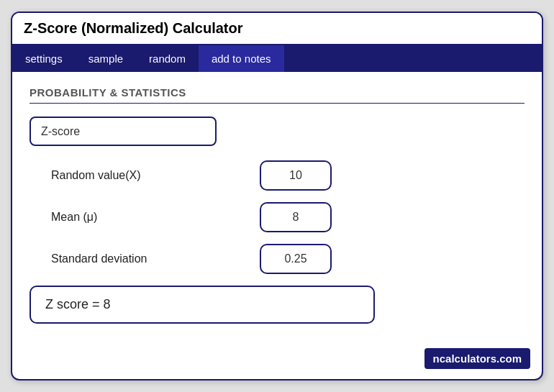  What do you see at coordinates (277, 29) in the screenshot?
I see `title-bar: Z-Score (Normalized) Calculator` at bounding box center [277, 29].